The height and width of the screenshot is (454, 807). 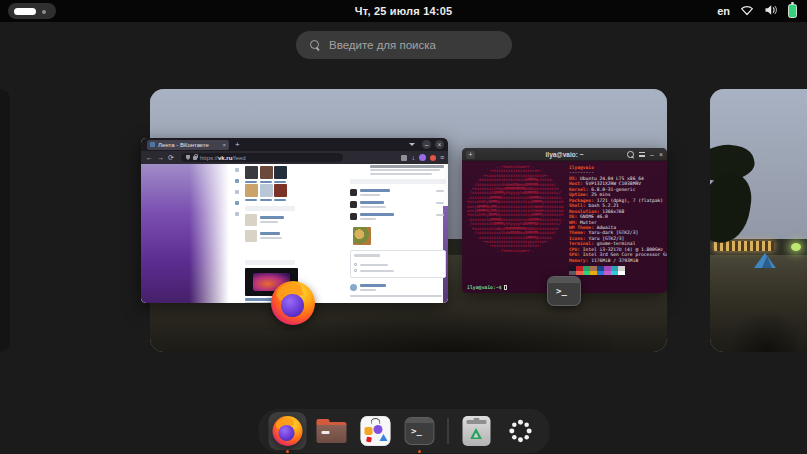 I want to click on dock-show-apps-button, so click(x=520, y=431).